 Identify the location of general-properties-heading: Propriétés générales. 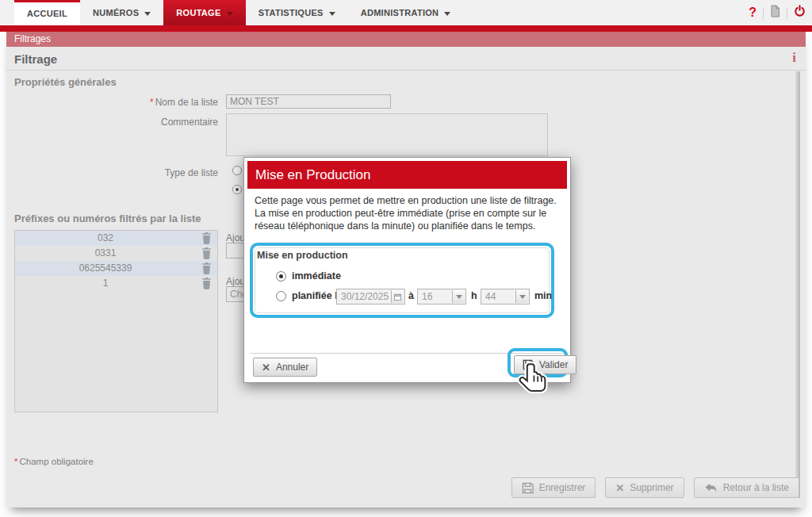
(65, 82).